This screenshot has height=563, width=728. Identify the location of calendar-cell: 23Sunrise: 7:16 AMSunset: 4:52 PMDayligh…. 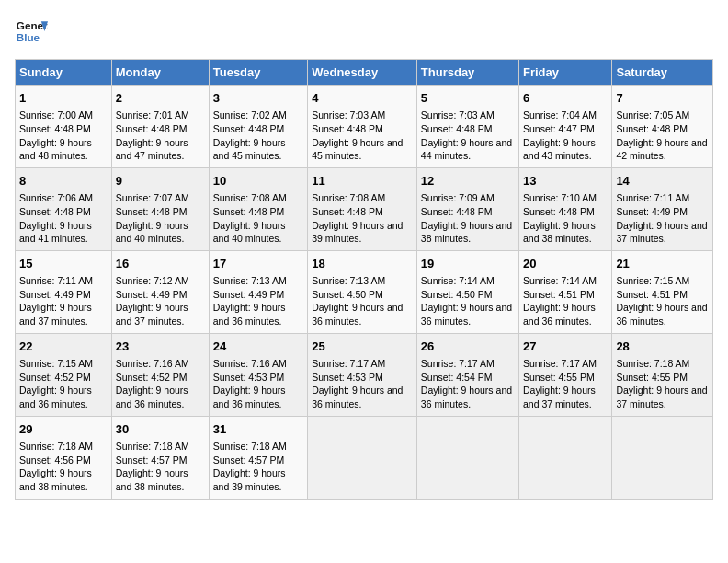
(160, 374).